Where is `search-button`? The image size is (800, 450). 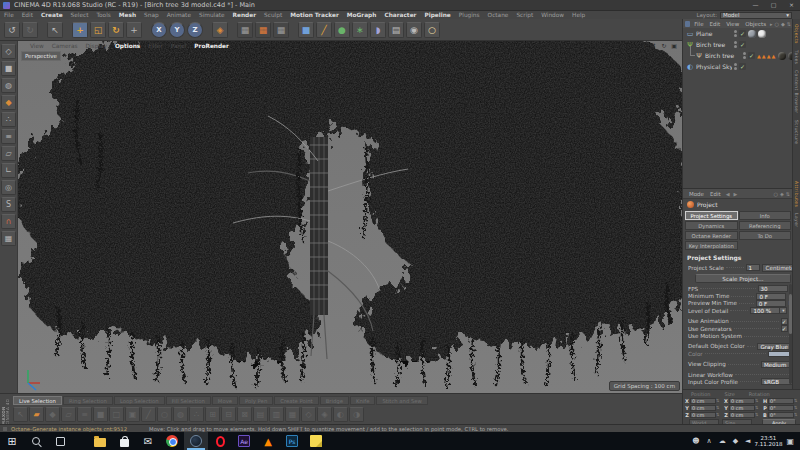
search-button is located at coordinates (36, 441).